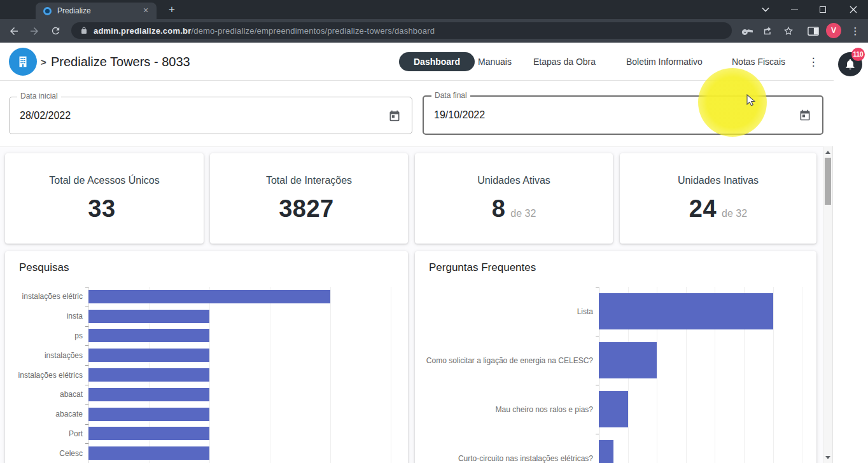 This screenshot has height=463, width=868. Describe the element at coordinates (703, 209) in the screenshot. I see `stat-value: 24` at that location.